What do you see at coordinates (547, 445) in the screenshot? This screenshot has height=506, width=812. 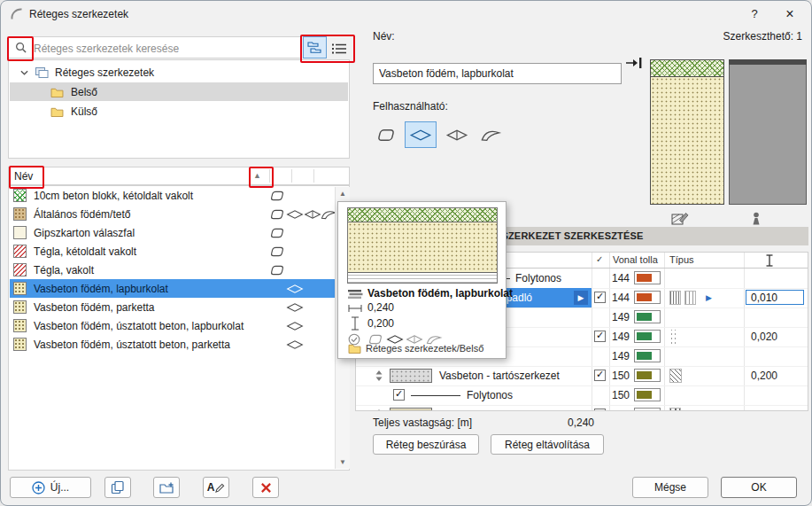 I see `remove-layer-label: Réteg eltávolítása` at bounding box center [547, 445].